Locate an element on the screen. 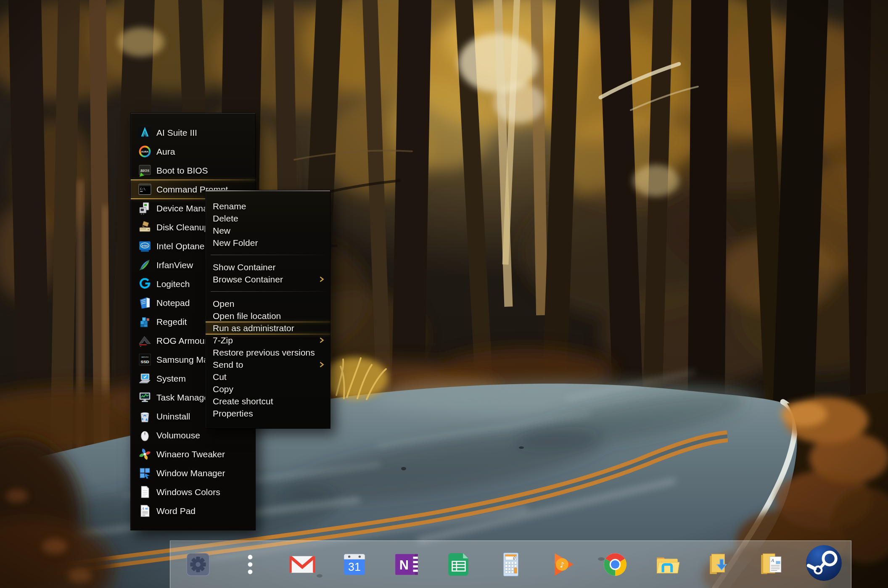 This screenshot has width=888, height=588. context-menu-item-label: Restore previous versions is located at coordinates (264, 353).